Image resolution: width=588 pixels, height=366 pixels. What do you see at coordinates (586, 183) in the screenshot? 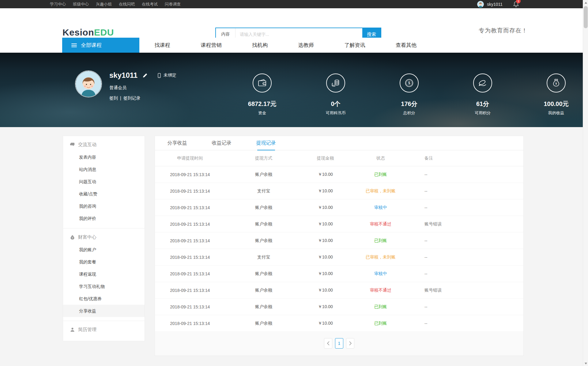
I see `scrollbar` at bounding box center [586, 183].